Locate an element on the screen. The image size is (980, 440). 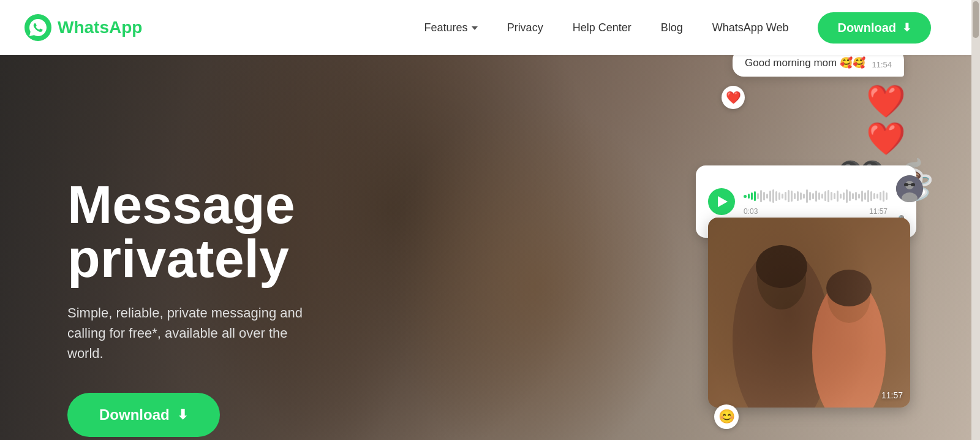
nav-links: Features Privacy Help Center Blog WhatsA… is located at coordinates (677, 28).